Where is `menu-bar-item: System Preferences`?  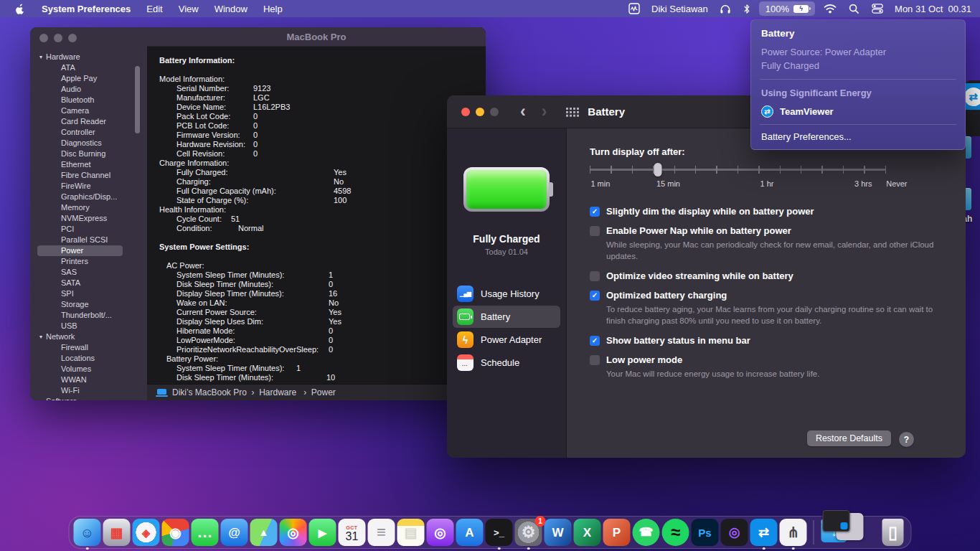
menu-bar-item: System Preferences is located at coordinates (86, 9).